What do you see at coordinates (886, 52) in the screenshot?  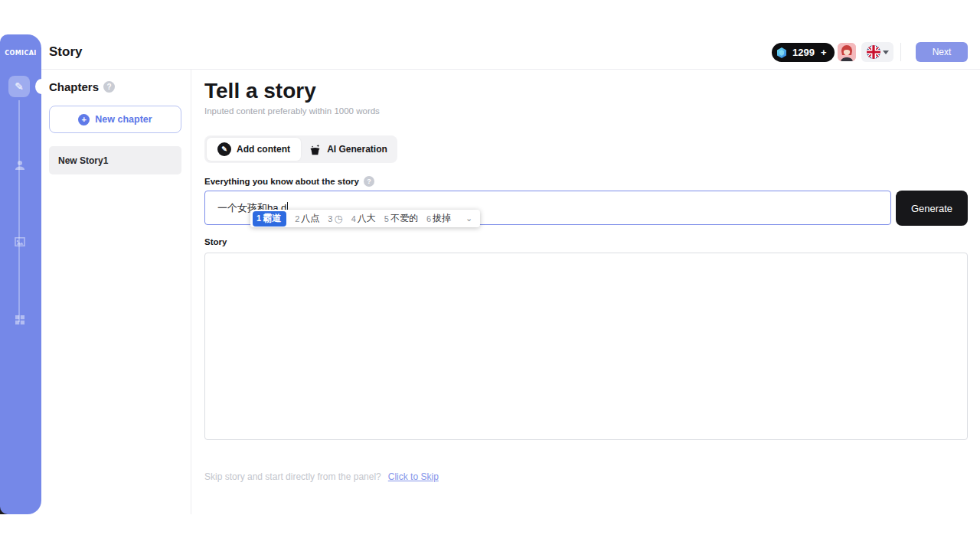 I see `chevron-down-icon` at bounding box center [886, 52].